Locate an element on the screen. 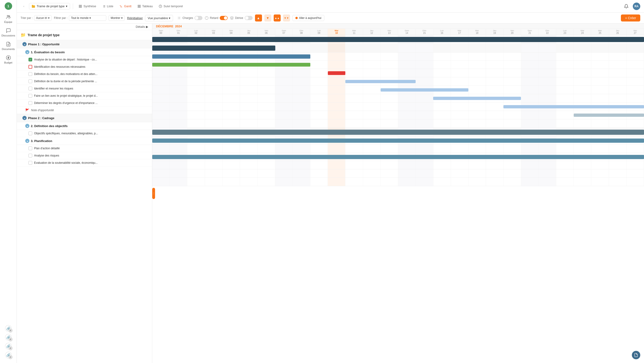 This screenshot has height=363, width=644. trier-select: Aucun tri ▾ is located at coordinates (43, 18).